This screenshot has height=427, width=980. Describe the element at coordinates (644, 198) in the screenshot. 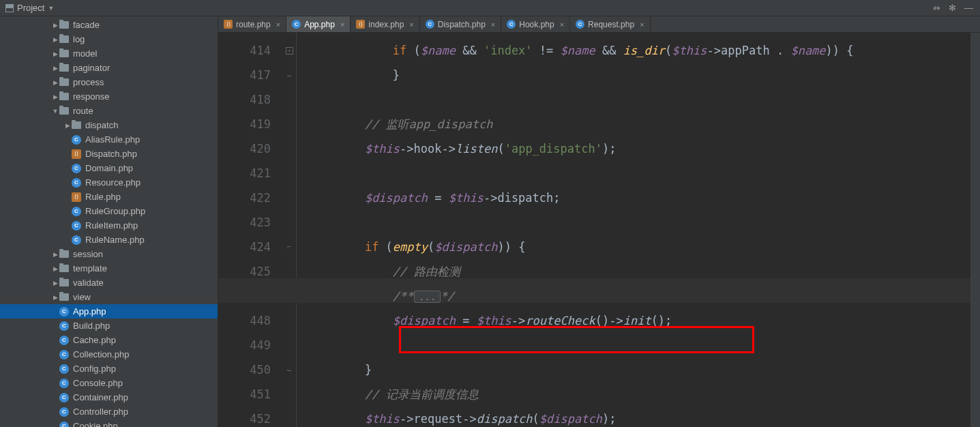

I see `code-line: $dispatch = $this->dispatch;` at that location.